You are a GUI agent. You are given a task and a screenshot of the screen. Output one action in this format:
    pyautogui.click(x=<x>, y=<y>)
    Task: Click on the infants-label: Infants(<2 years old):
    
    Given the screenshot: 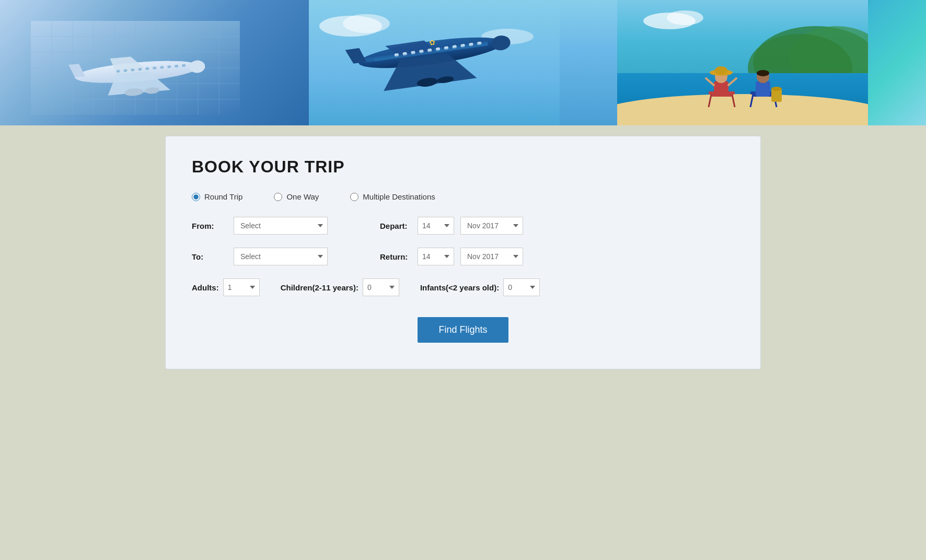 What is the action you would take?
    pyautogui.click(x=460, y=287)
    